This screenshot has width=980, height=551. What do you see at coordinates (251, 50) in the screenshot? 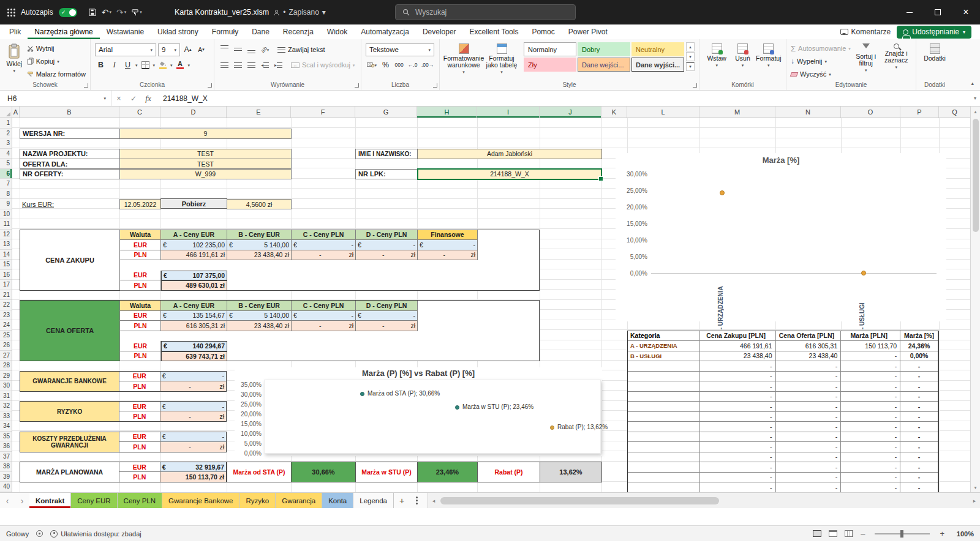
I see `align-bottom-button` at bounding box center [251, 50].